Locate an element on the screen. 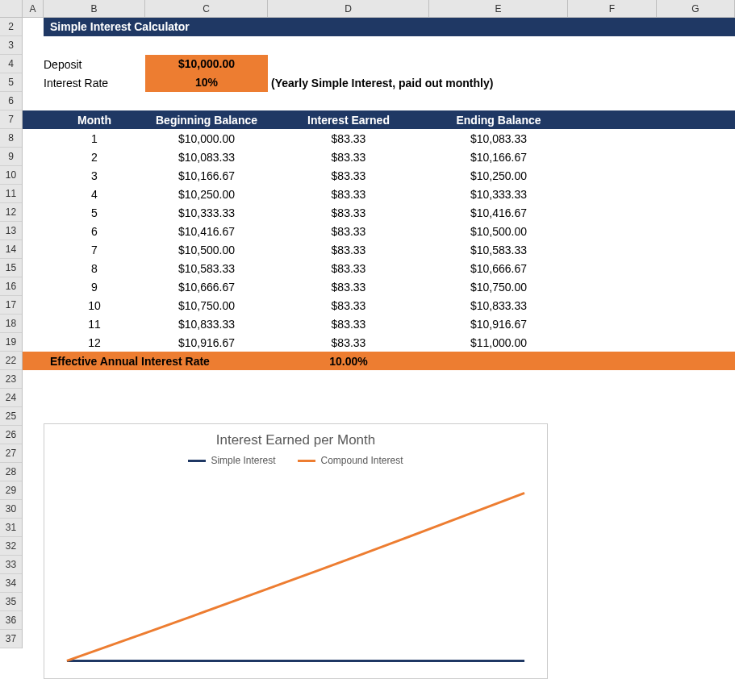  cell-begin: $10,833.33 is located at coordinates (207, 324).